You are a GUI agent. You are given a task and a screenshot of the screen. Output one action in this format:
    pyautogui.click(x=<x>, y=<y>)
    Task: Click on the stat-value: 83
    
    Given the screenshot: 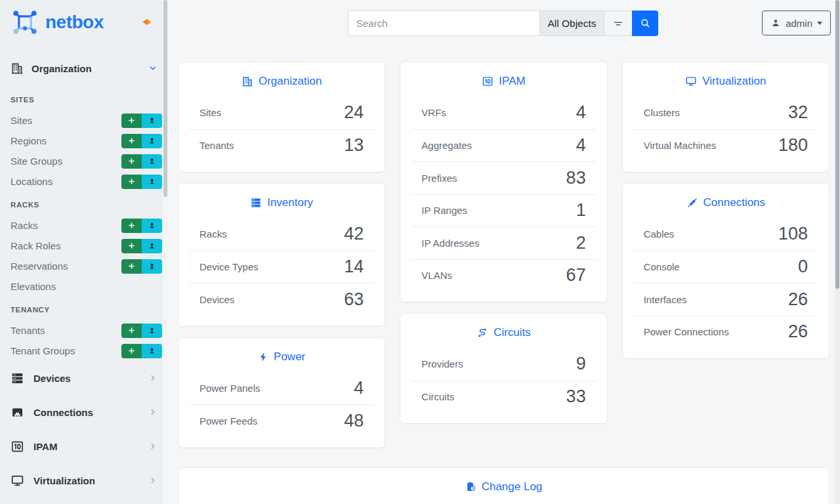 What is the action you would take?
    pyautogui.click(x=576, y=178)
    